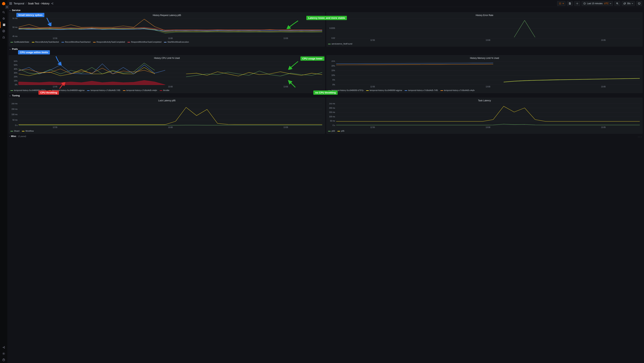 The height and width of the screenshot is (363, 644). I want to click on legend-item: p95, so click(341, 131).